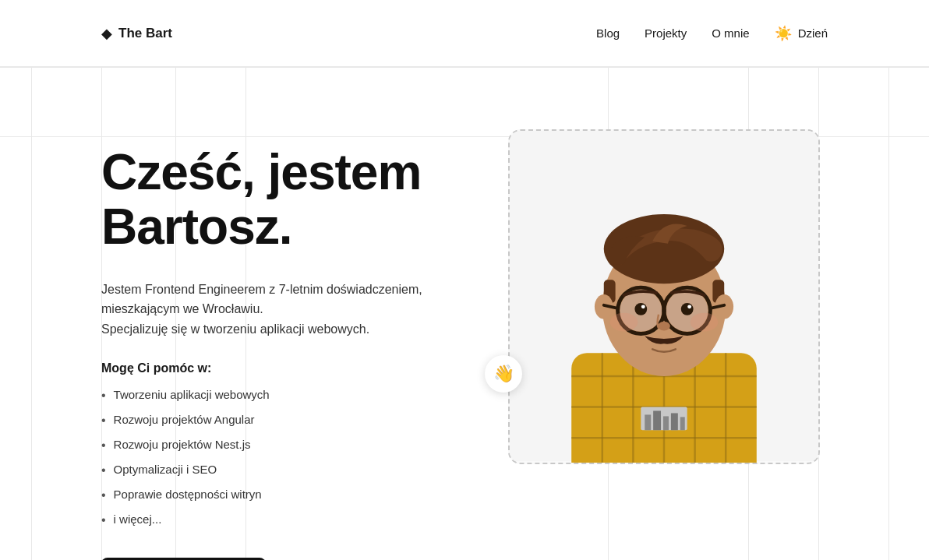 This screenshot has height=560, width=929. I want to click on logo-diamond-icon: ◆, so click(107, 33).